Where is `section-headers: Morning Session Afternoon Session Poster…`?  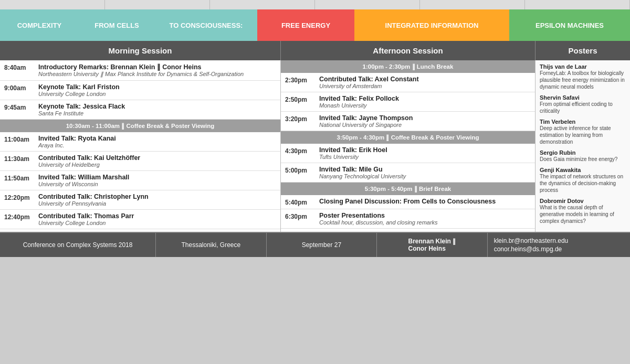 section-headers: Morning Session Afternoon Session Poster… is located at coordinates (315, 50).